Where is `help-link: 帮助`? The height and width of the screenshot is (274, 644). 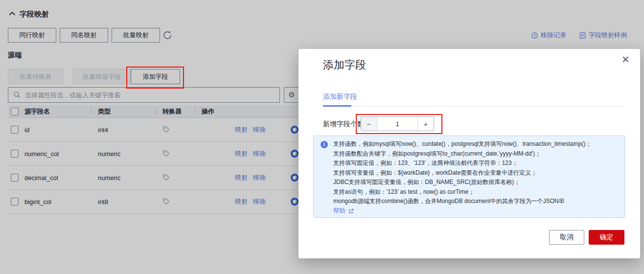
help-link: 帮助 is located at coordinates (344, 211).